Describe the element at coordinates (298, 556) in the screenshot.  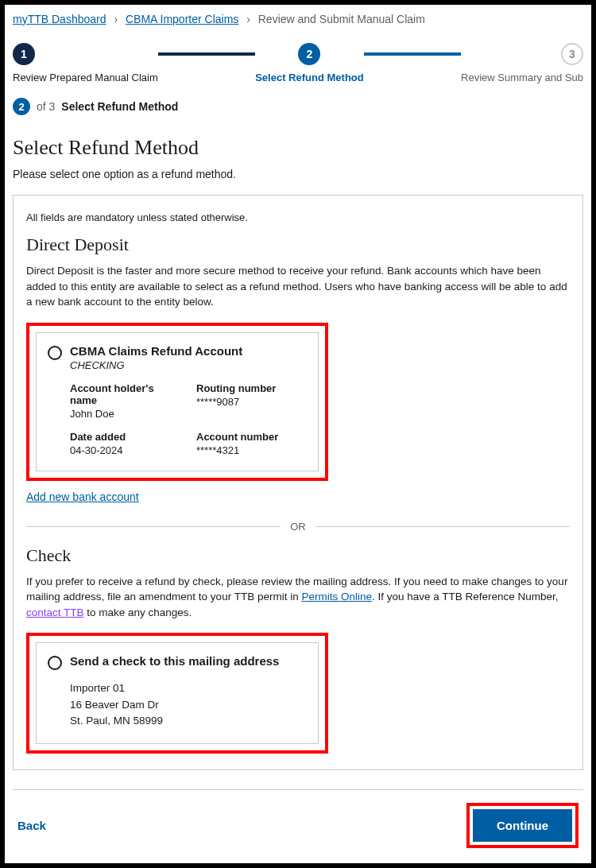
I see `check-heading: Check` at that location.